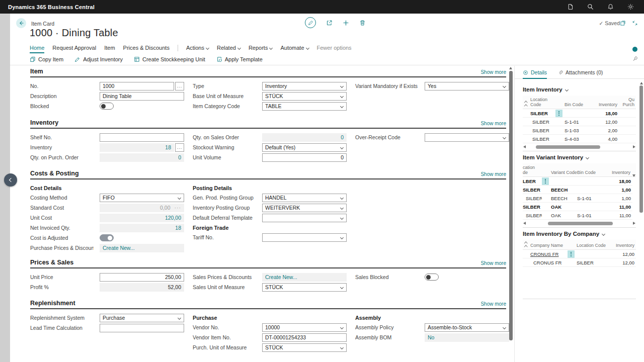  What do you see at coordinates (467, 138) in the screenshot?
I see `over-receipt-select` at bounding box center [467, 138].